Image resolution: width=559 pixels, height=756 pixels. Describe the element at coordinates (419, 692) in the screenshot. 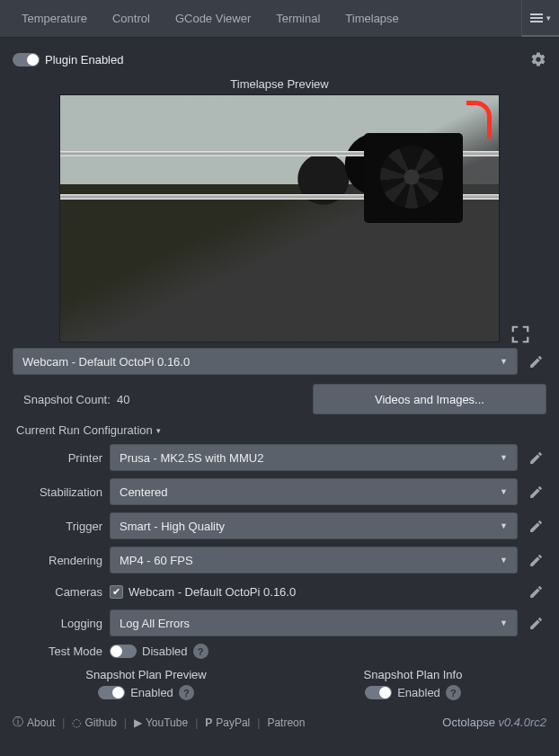

I see `snapshot-plan-info-state: Enabled` at that location.